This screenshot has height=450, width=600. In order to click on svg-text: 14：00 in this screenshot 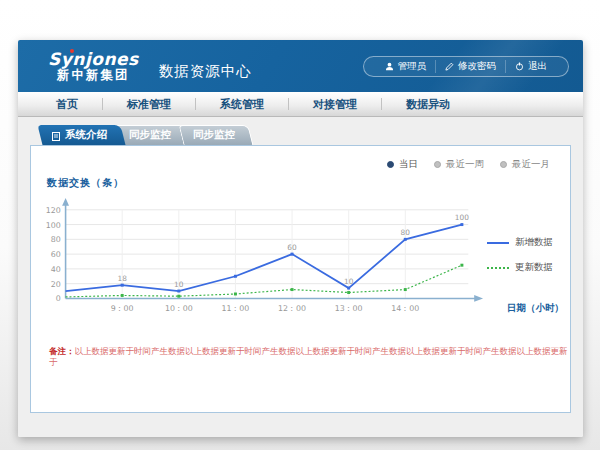, I will do `click(405, 308)`.